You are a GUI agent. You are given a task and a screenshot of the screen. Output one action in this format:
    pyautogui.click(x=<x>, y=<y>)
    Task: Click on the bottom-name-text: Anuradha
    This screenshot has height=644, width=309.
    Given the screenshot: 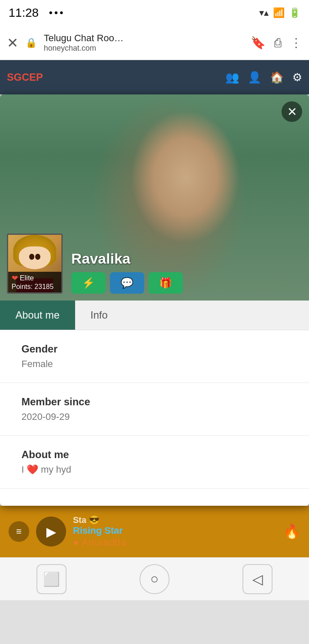 What is the action you would take?
    pyautogui.click(x=104, y=542)
    